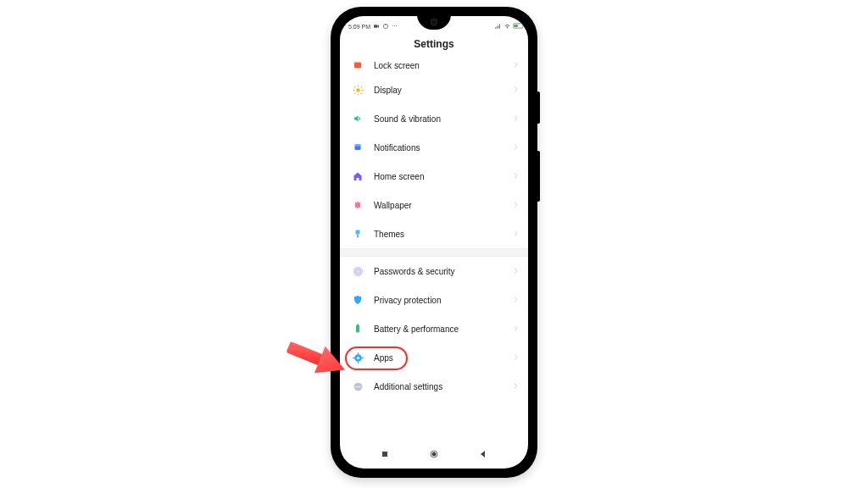 Image resolution: width=868 pixels, height=488 pixels. What do you see at coordinates (538, 176) in the screenshot?
I see `volume-rocker` at bounding box center [538, 176].